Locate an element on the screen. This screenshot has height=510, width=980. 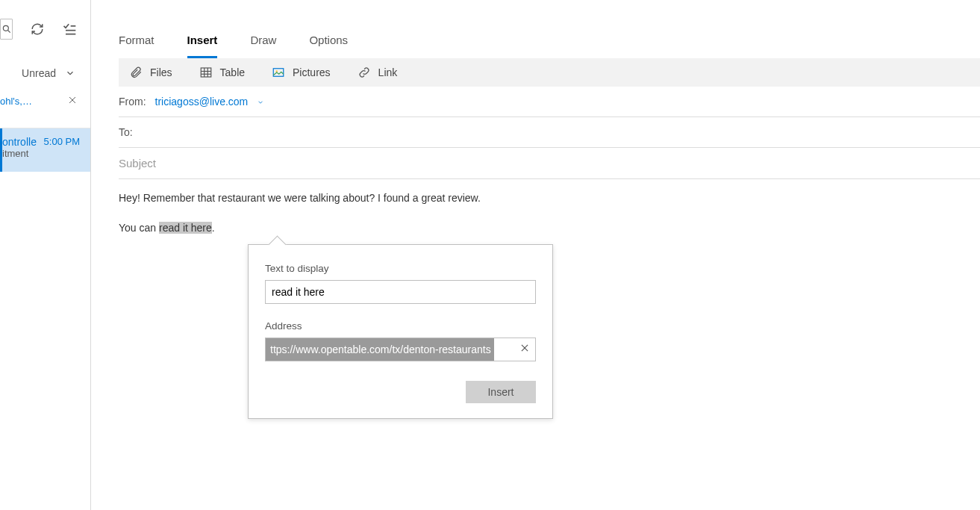
clear-address-icon is located at coordinates (525, 349).